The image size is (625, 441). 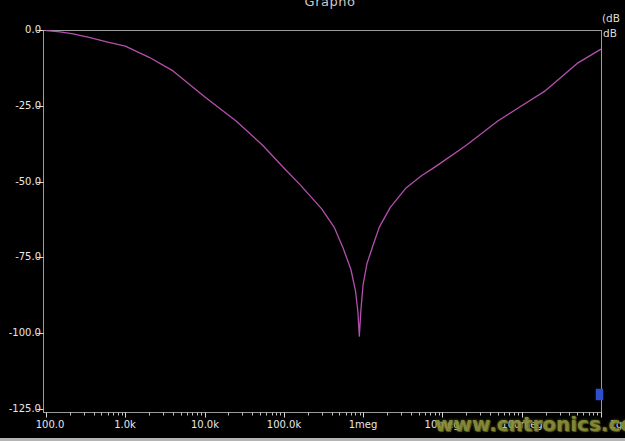 What do you see at coordinates (20, 408) in the screenshot?
I see `y-axis-tick-label: -125.0` at bounding box center [20, 408].